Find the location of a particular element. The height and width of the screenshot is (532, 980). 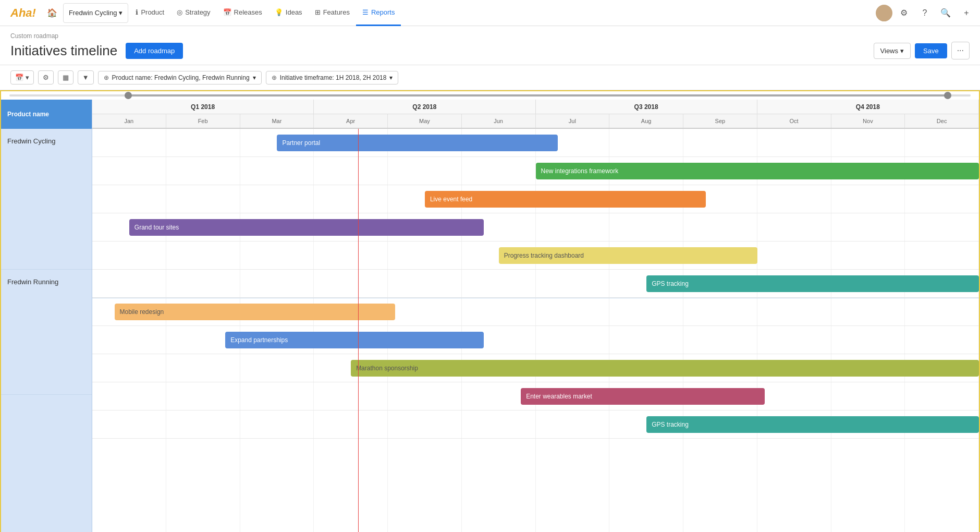

app-logo: Aha! is located at coordinates (23, 13).